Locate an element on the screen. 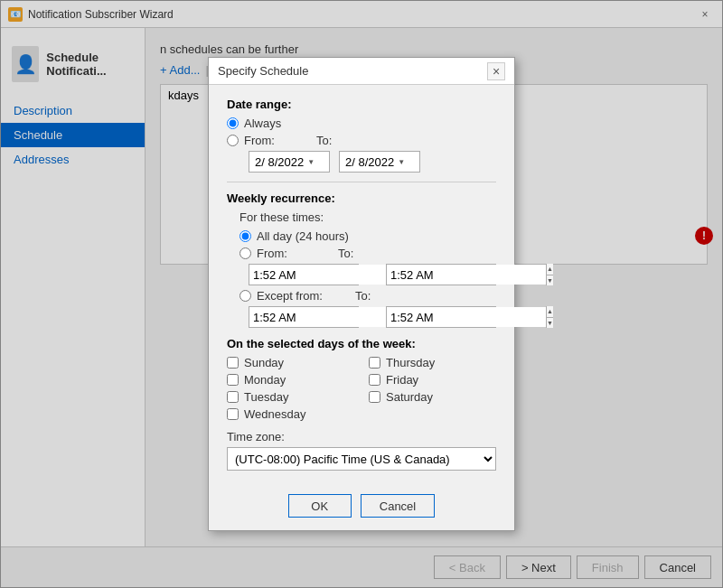 Image resolution: width=723 pixels, height=588 pixels. from-radio-row: From: To: is located at coordinates (362, 141).